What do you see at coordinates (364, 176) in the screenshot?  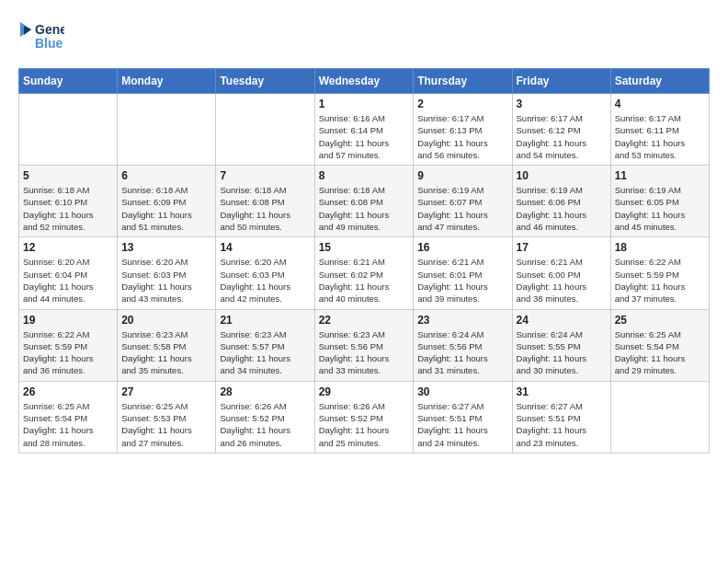 I see `day-number: 8` at bounding box center [364, 176].